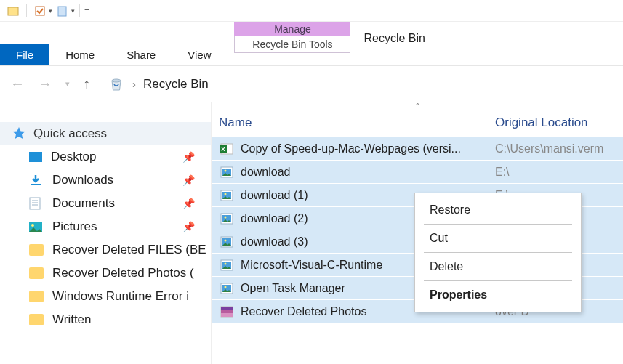 The width and height of the screenshot is (623, 364). What do you see at coordinates (129, 250) in the screenshot?
I see `sidebar-item-label: Recover Deleted FILES (BE` at bounding box center [129, 250].